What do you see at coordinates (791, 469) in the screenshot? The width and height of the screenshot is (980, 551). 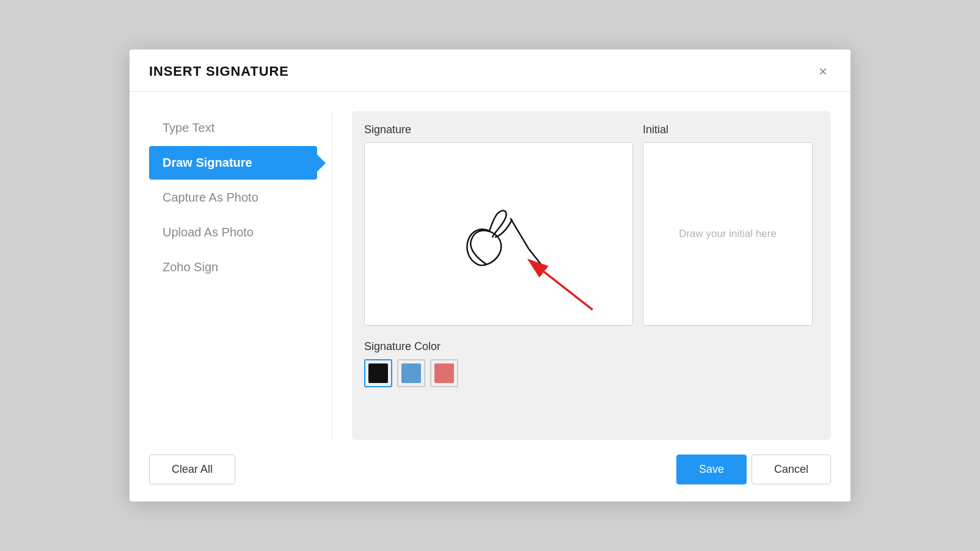 I see `cancel-button: Cancel` at bounding box center [791, 469].